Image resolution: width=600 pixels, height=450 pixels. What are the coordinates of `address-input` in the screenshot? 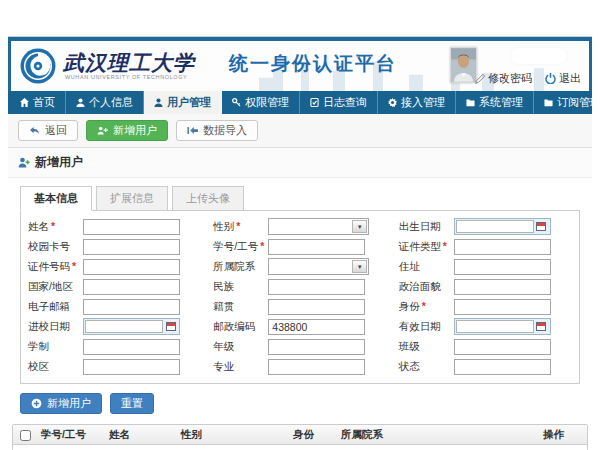 It's located at (502, 267).